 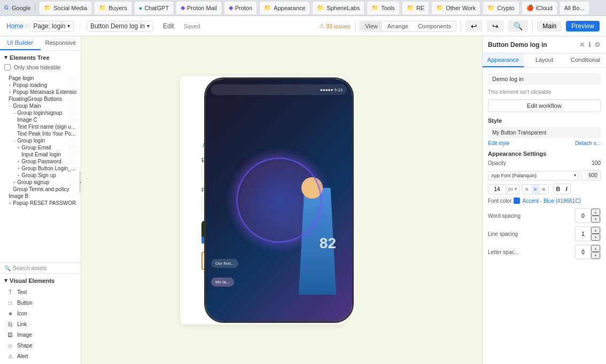 I want to click on tree-text-firstname: Text First name (sign u... ⋮⋮, so click(x=41, y=127).